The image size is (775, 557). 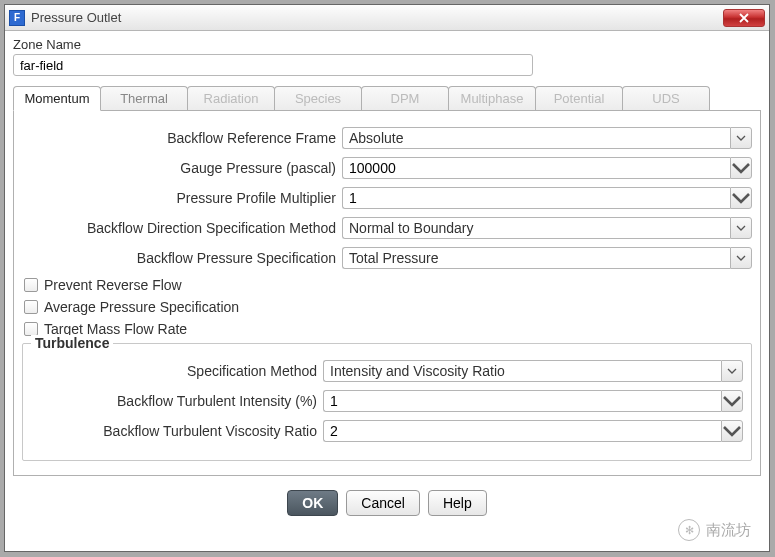 I want to click on watermark: ✻ 南流坊, so click(x=714, y=530).